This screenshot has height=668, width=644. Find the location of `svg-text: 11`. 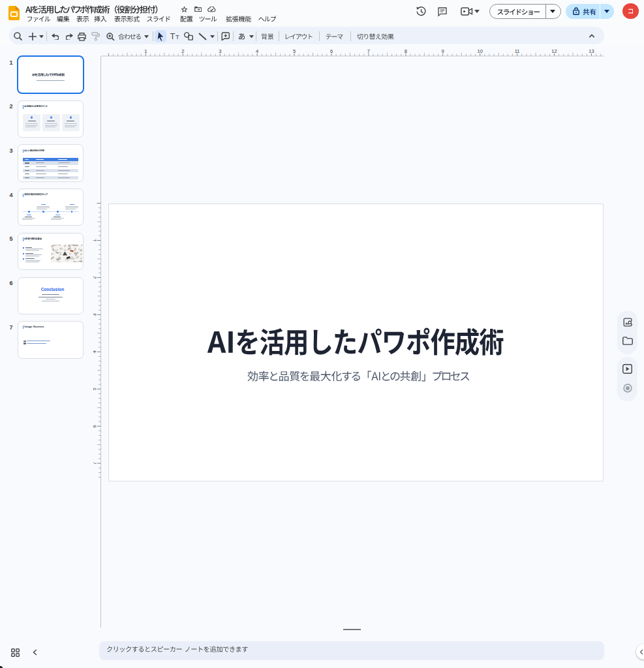

svg-text: 11 is located at coordinates (517, 51).